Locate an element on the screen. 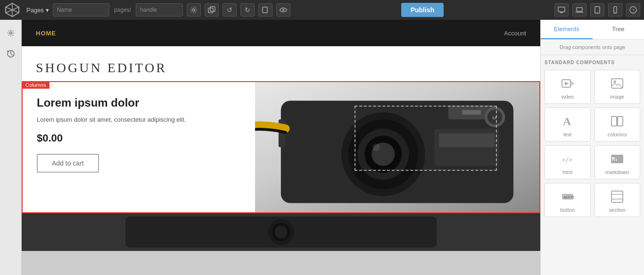  topbar: Pages ▾ pages/ ↺ ↻ Publish ? is located at coordinates (322, 10).